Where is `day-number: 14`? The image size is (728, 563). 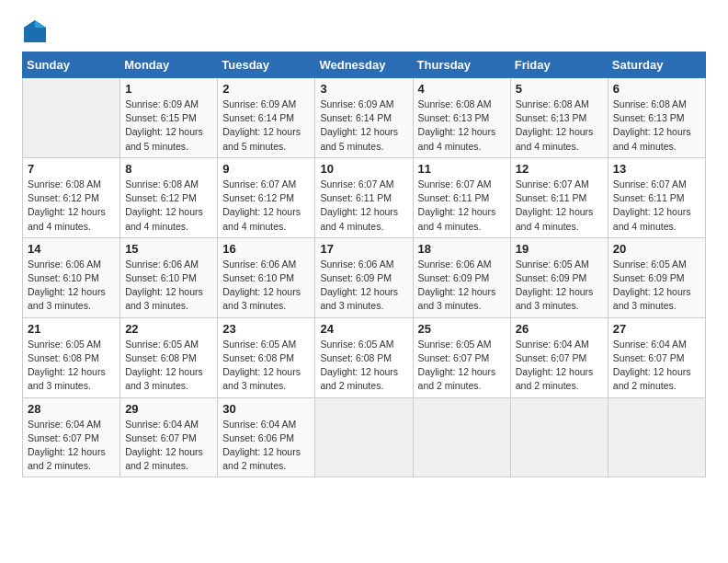 day-number: 14 is located at coordinates (72, 248).